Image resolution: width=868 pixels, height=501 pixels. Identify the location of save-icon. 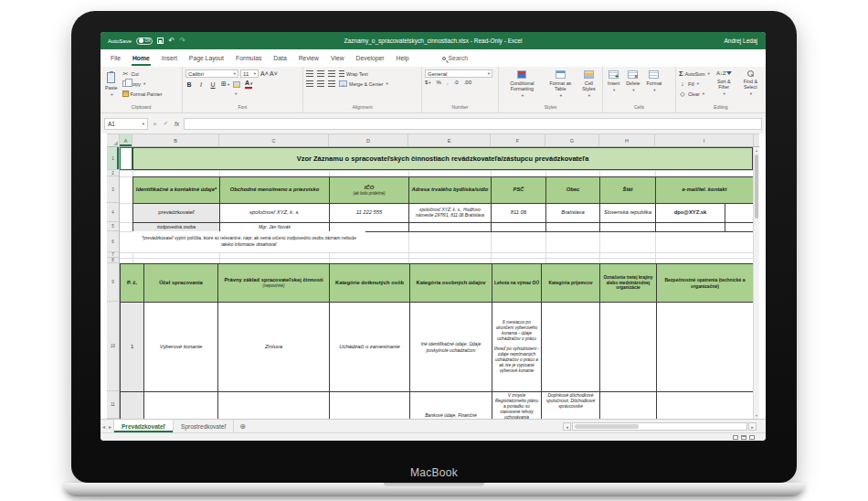
(161, 40).